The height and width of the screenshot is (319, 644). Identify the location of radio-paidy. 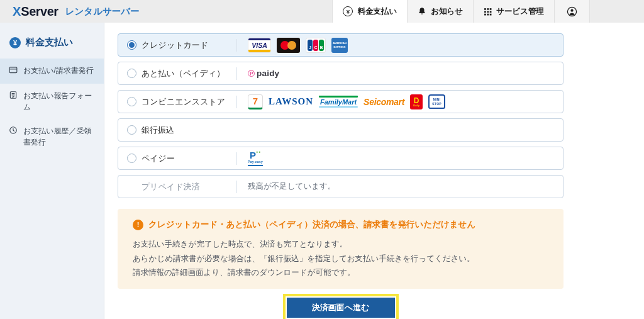
(132, 73).